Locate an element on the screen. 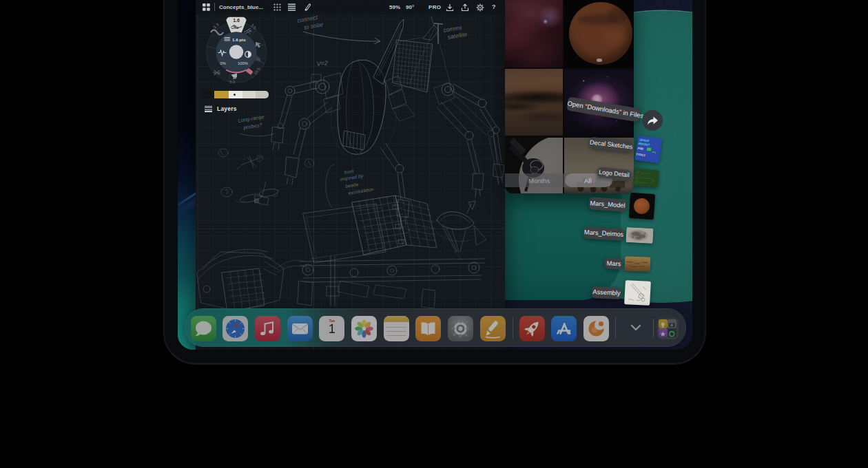 Image resolution: width=868 pixels, height=468 pixels. svg-text: beetle is located at coordinates (352, 185).